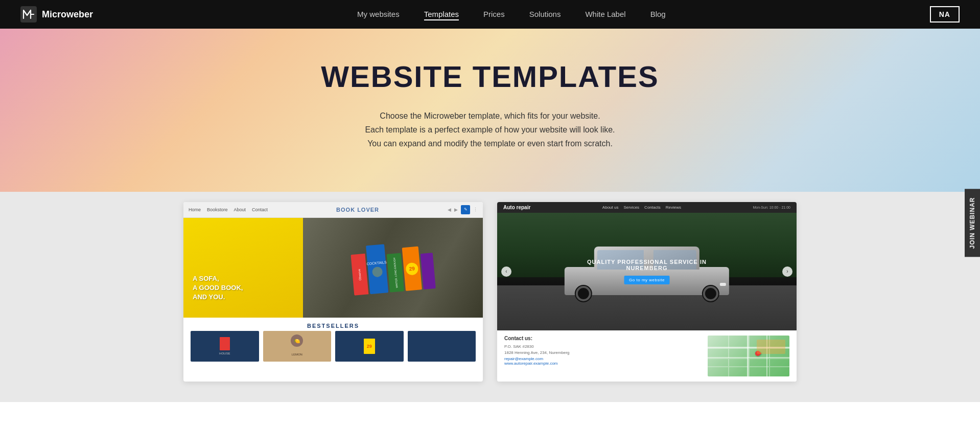 The height and width of the screenshot is (446, 980). What do you see at coordinates (972, 223) in the screenshot?
I see `join-webinar-button: JOIN WEBINAR` at bounding box center [972, 223].